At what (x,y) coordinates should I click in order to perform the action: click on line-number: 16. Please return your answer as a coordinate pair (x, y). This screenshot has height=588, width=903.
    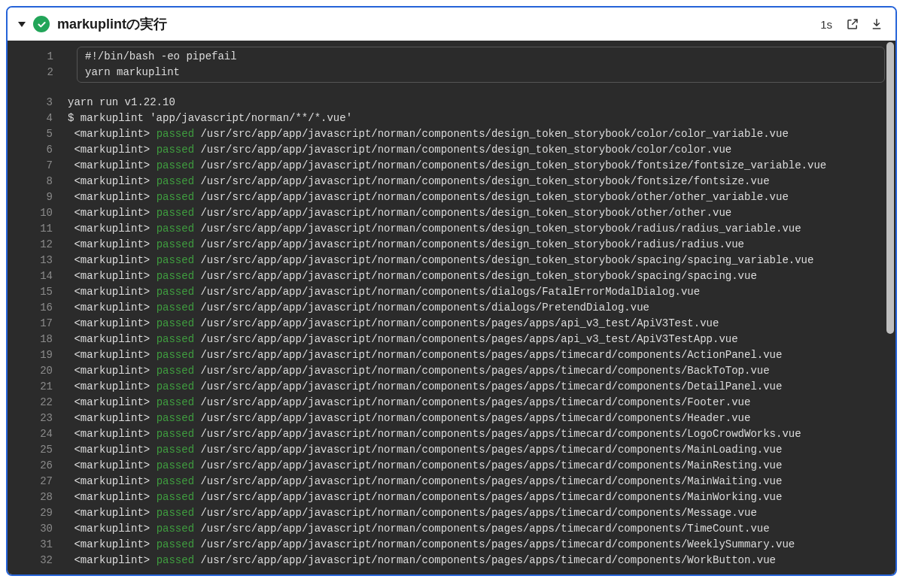
    Looking at the image, I should click on (38, 308).